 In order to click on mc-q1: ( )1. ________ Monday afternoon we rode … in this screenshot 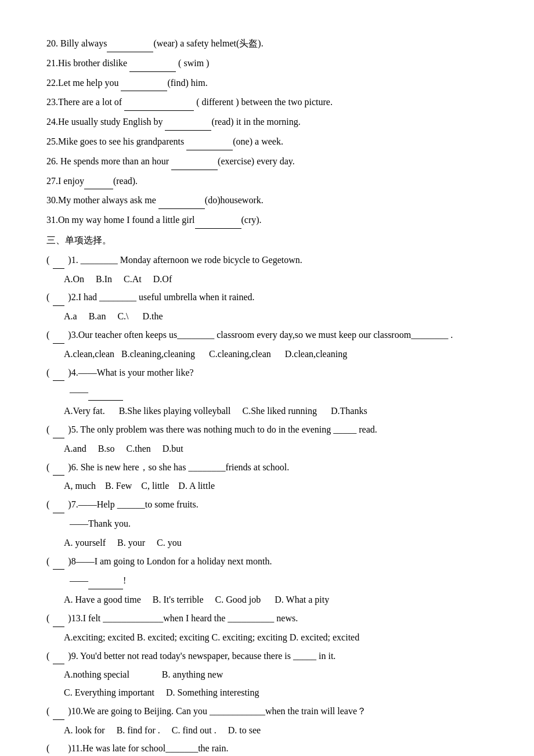, I will do `click(267, 260)`.